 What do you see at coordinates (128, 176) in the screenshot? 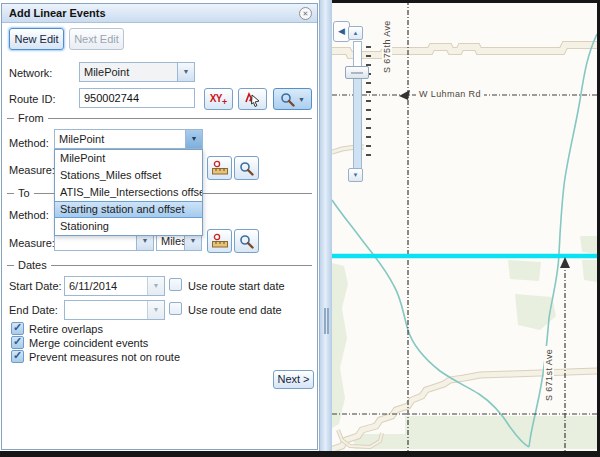
I see `dropdown-option: Stations_Miles offset` at bounding box center [128, 176].